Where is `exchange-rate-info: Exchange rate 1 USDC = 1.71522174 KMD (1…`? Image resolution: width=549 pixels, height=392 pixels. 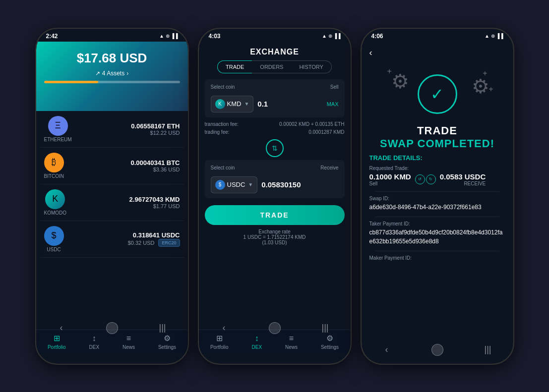
exchange-rate-info: Exchange rate 1 USDC = 1.71522174 KMD (1… is located at coordinates (275, 238).